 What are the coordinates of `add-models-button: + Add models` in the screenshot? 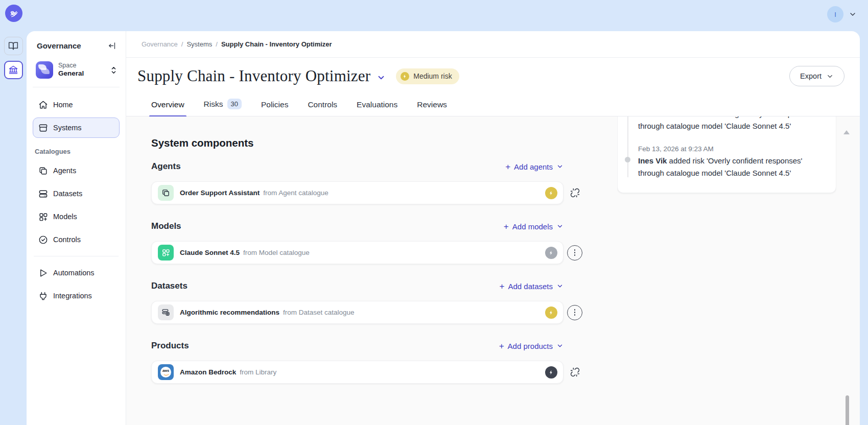 It's located at (533, 227).